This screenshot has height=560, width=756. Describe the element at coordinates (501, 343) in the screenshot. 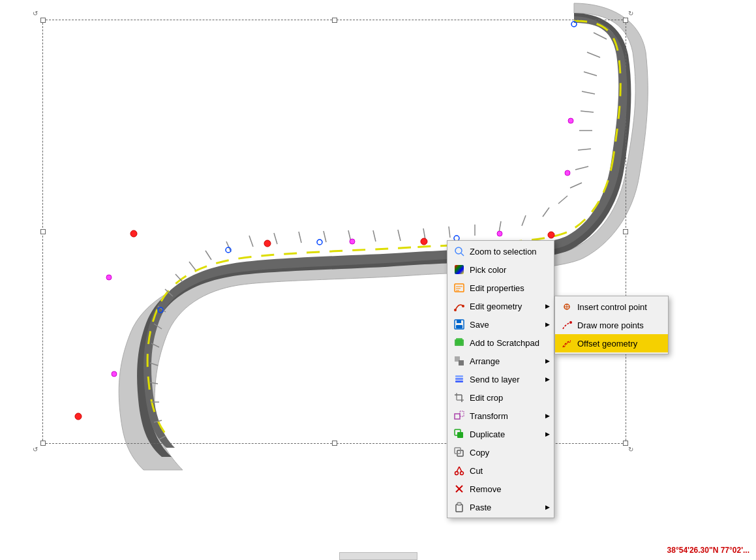

I see `menu-item-scratchpad: Add to Scratchpad` at that location.